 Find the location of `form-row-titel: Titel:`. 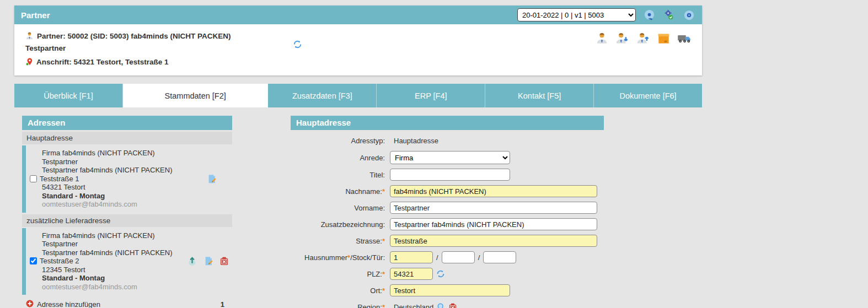

form-row-titel: Titel: is located at coordinates (447, 175).